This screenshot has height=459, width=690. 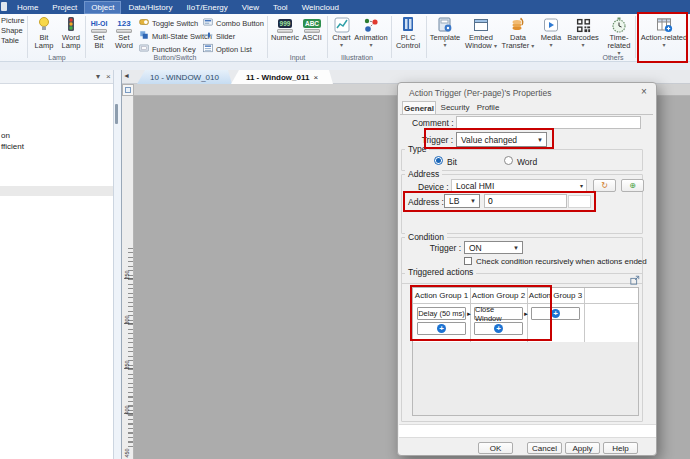 What do you see at coordinates (6, 136) in the screenshot?
I see `panel-text-fragment: on` at bounding box center [6, 136].